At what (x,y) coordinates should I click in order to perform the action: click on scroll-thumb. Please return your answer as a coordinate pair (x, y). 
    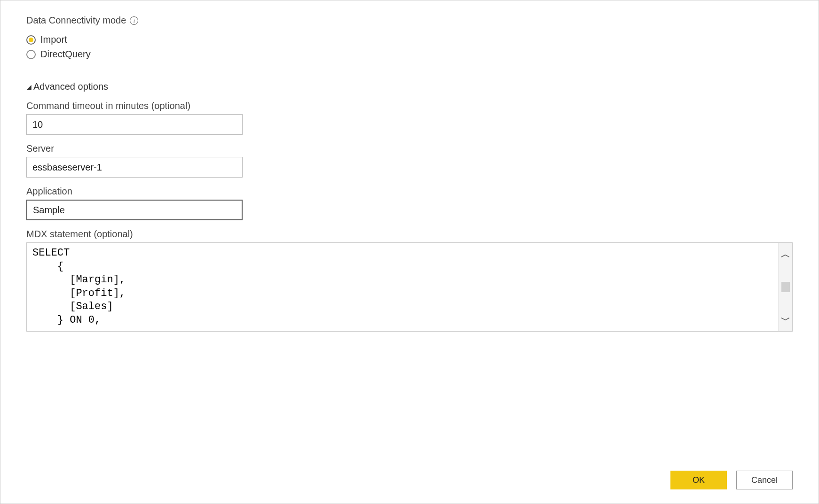
    Looking at the image, I should click on (786, 287).